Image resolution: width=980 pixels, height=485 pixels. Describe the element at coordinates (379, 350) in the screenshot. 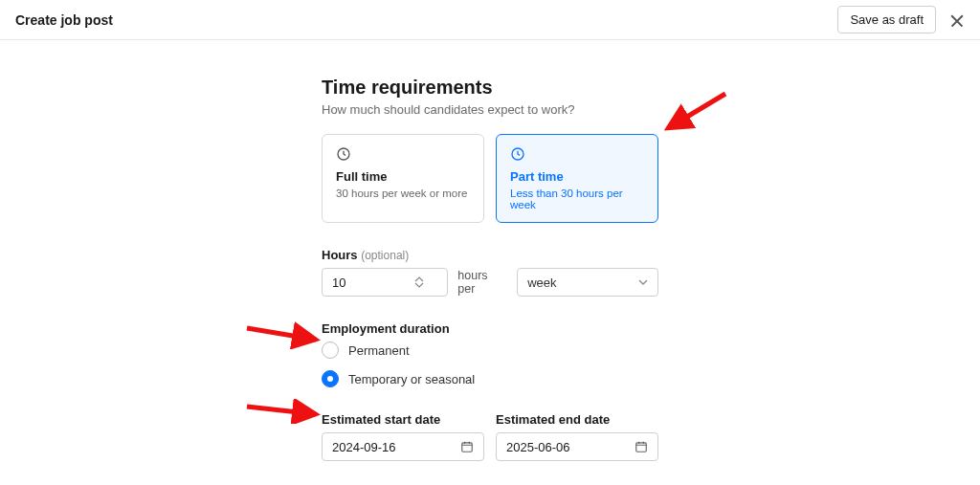

I see `permanent-label: Permanent` at that location.